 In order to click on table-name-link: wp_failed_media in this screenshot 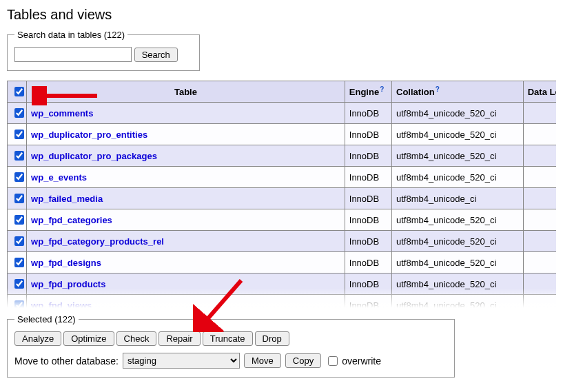, I will do `click(67, 198)`.